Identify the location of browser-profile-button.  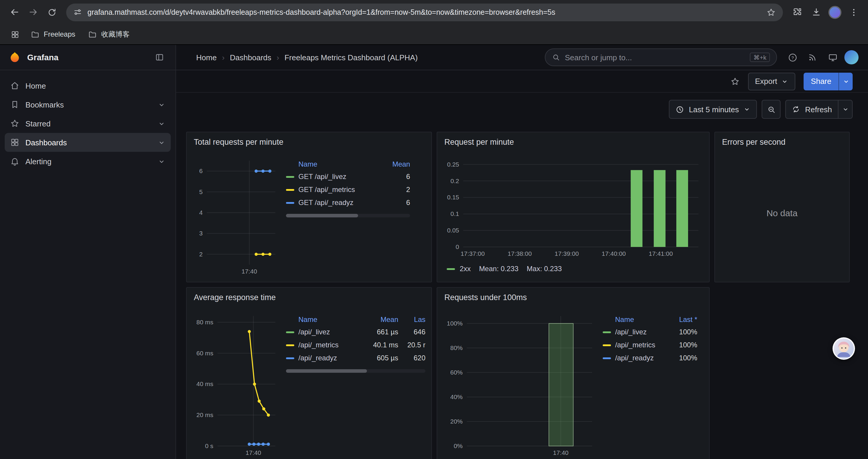
(835, 12).